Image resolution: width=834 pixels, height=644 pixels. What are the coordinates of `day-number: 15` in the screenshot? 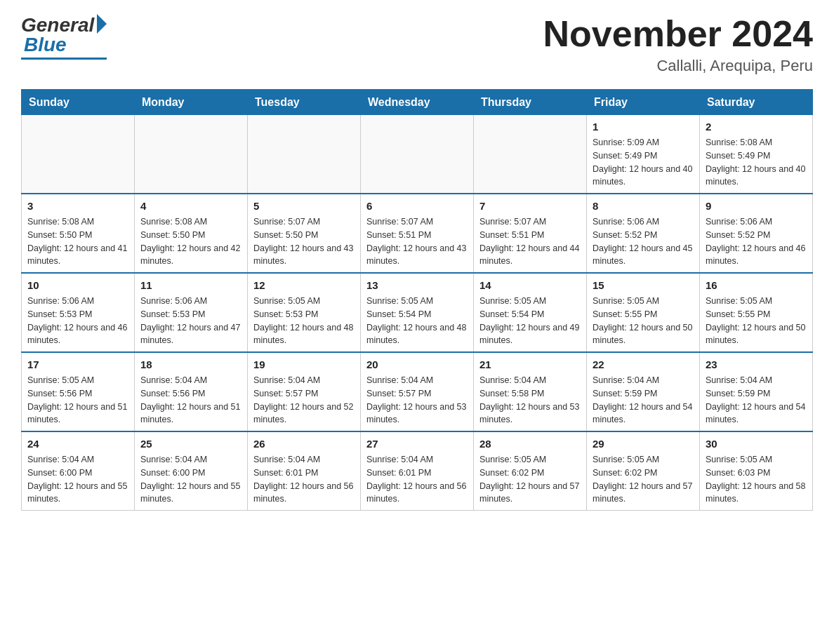 It's located at (643, 285).